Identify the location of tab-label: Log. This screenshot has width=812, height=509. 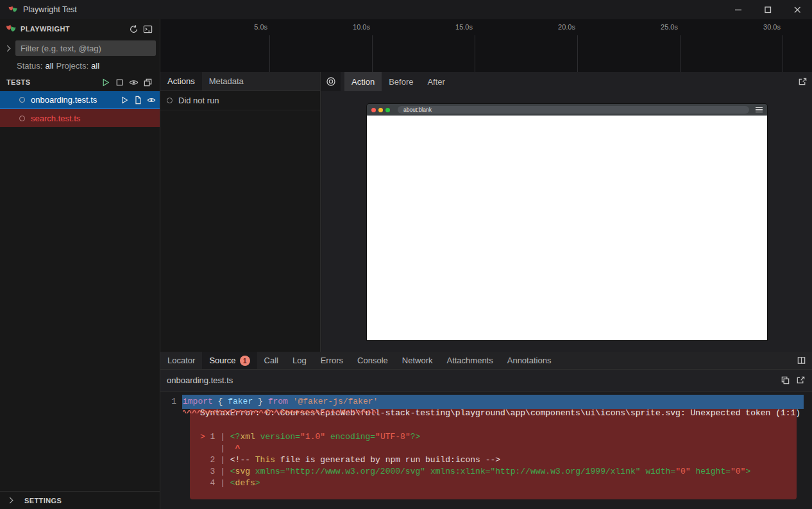
(300, 361).